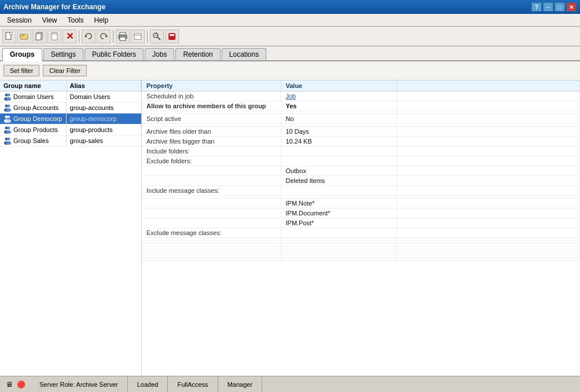 Image resolution: width=580 pixels, height=392 pixels. I want to click on list-item: Group Productsgroup-products, so click(71, 130).